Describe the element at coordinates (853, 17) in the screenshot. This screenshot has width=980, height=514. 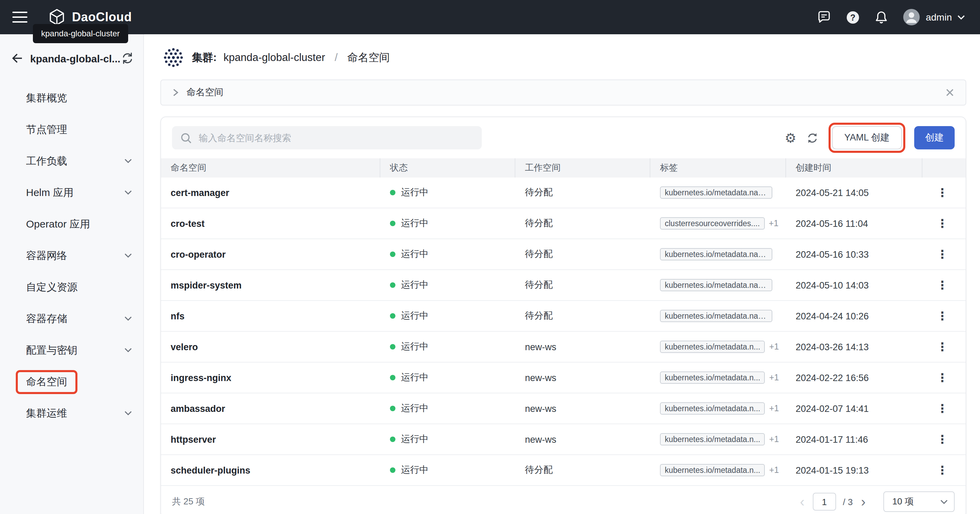
I see `help-icon: ?` at that location.